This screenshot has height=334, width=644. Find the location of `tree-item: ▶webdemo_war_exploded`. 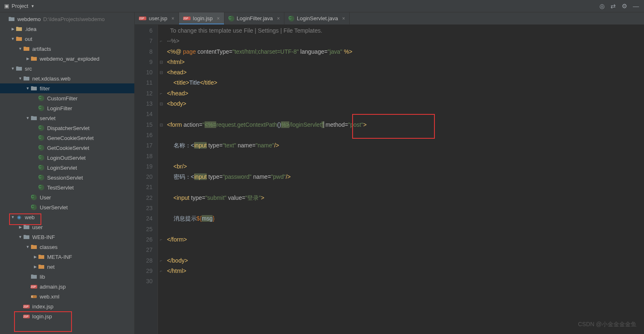

tree-item: ▶webdemo_war_exploded is located at coordinates (67, 59).